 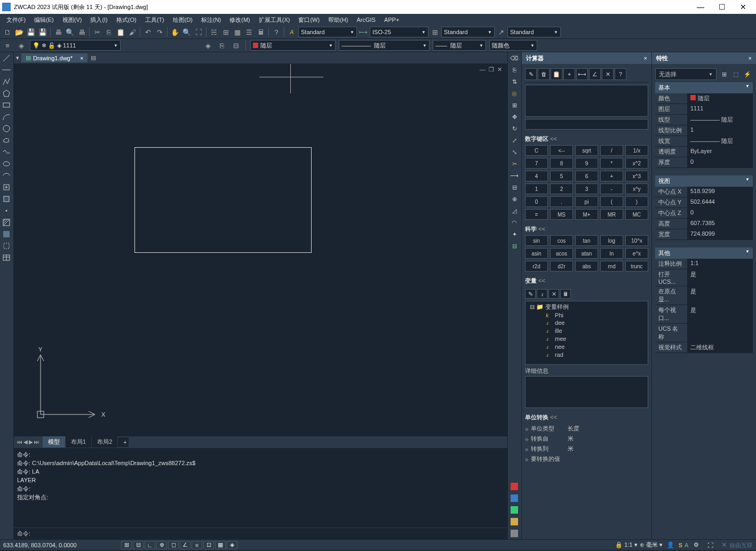 What do you see at coordinates (587, 266) in the screenshot?
I see `calc-btn-abs: abs` at bounding box center [587, 266].